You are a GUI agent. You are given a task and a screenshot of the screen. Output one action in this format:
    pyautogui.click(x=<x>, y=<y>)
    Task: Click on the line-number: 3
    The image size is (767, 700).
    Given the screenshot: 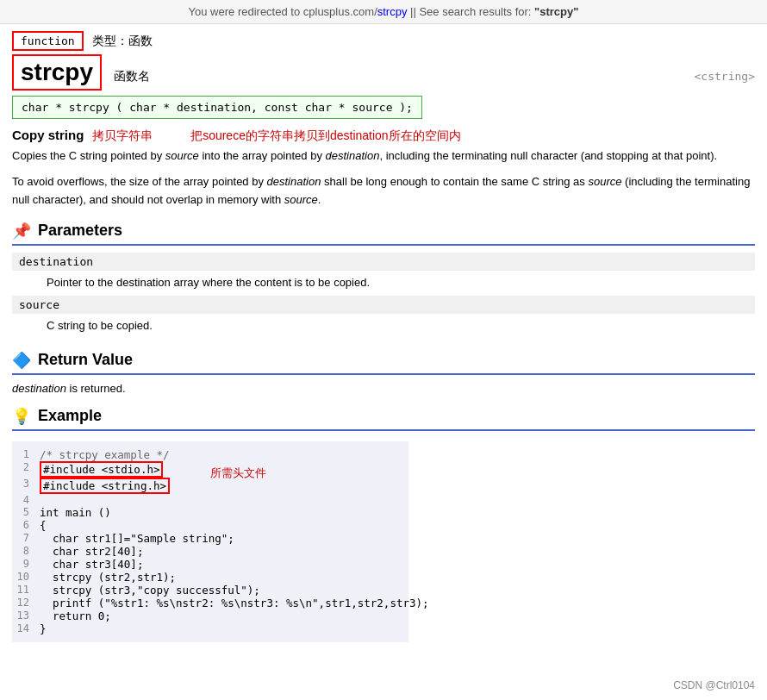 What is the action you would take?
    pyautogui.click(x=22, y=484)
    